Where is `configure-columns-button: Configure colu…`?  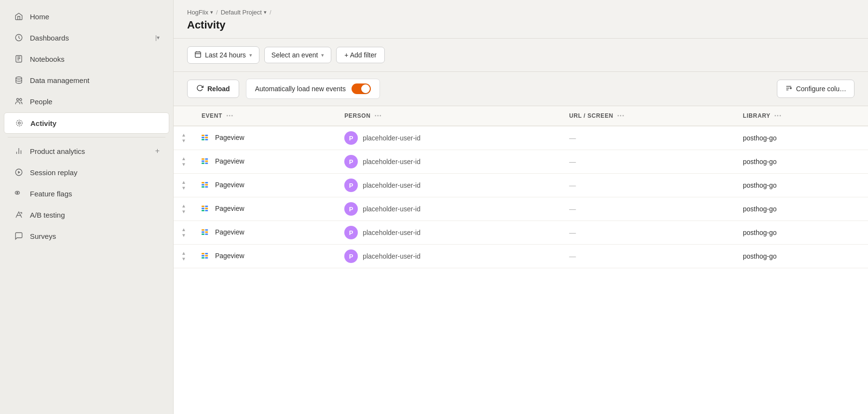 configure-columns-button: Configure colu… is located at coordinates (816, 89).